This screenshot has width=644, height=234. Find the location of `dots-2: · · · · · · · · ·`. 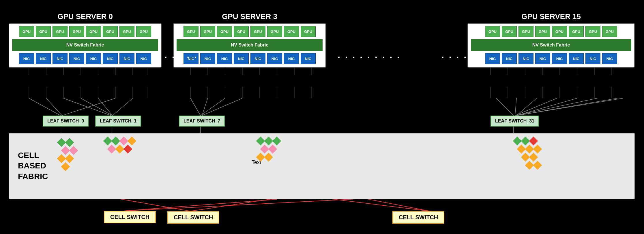

dots-2: · · · · · · · · · is located at coordinates (369, 57).